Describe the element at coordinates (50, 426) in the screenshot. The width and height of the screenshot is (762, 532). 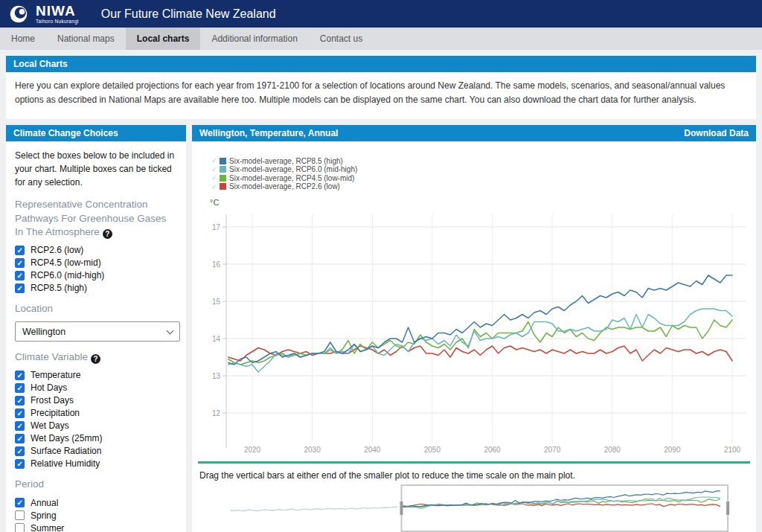
I see `checkbox-label: Wet Days` at that location.